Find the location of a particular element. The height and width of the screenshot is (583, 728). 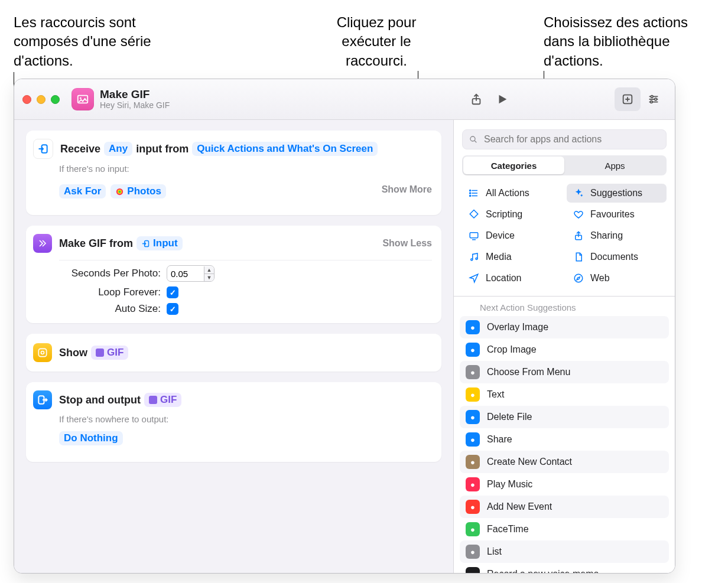

label: Documents is located at coordinates (615, 257).